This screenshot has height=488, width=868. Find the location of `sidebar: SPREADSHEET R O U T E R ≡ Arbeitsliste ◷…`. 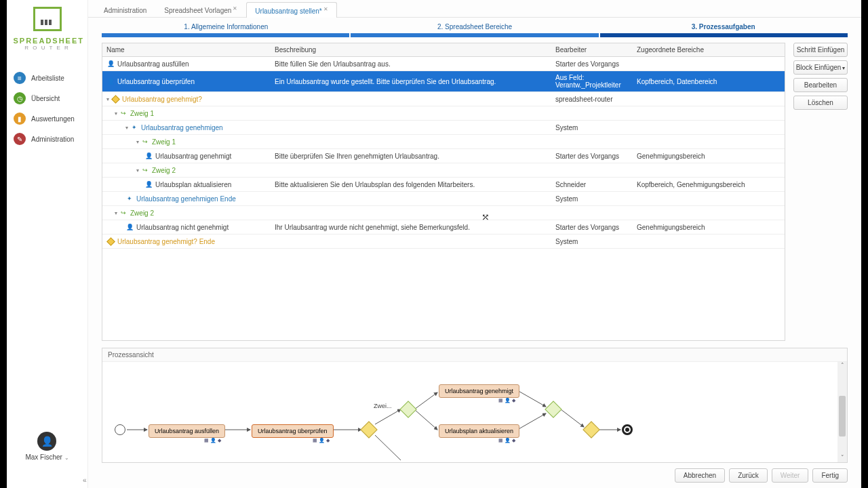

sidebar: SPREADSHEET R O U T E R ≡ Arbeitsliste ◷… is located at coordinates (47, 244).